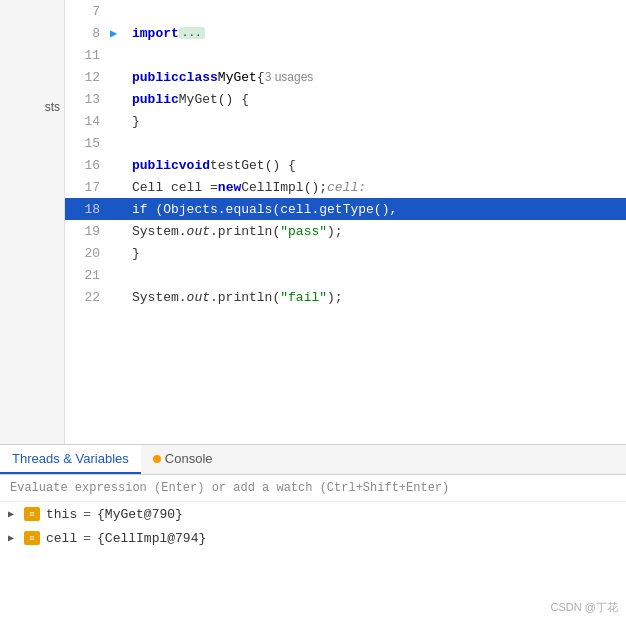 This screenshot has width=626, height=619. I want to click on tab-console-label: Console, so click(189, 458).